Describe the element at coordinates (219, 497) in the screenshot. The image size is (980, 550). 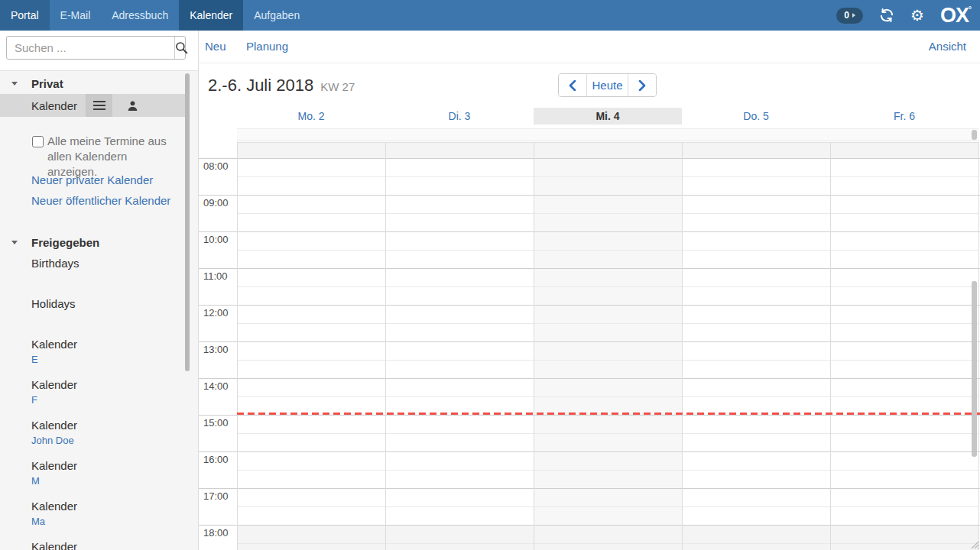
I see `time-label: 17:00` at that location.